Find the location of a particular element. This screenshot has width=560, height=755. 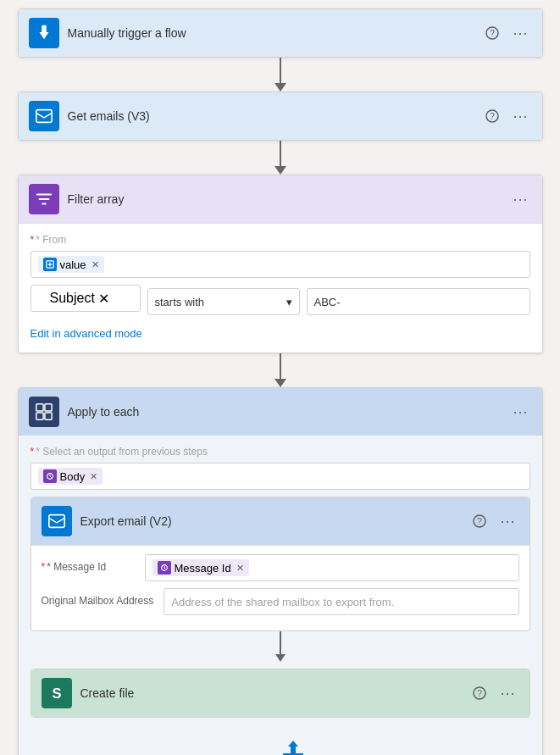

body-tag-text: Body is located at coordinates (73, 476).